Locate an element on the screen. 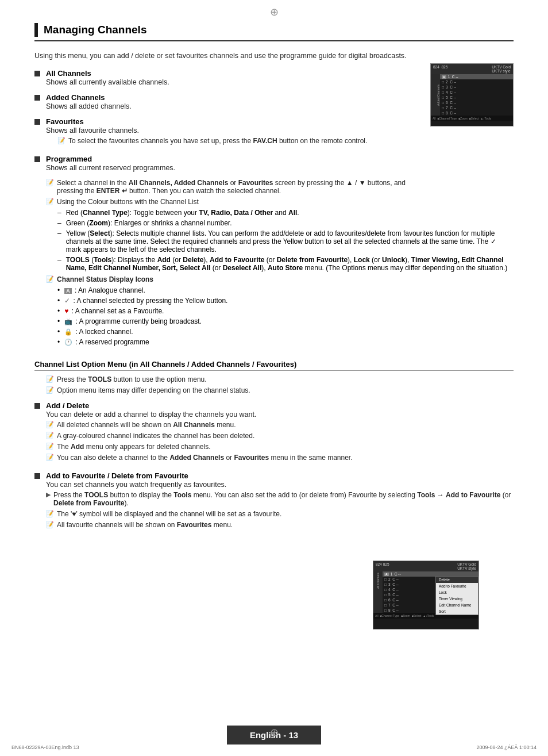 The width and height of the screenshot is (548, 756). all-channels-content: All Channels Shows all currently availab… is located at coordinates (280, 78).